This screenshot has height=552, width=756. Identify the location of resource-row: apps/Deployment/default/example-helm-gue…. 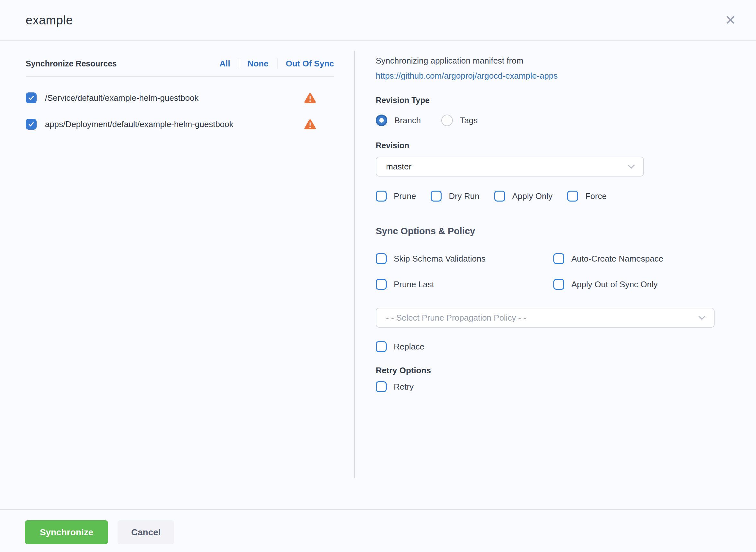
(180, 124).